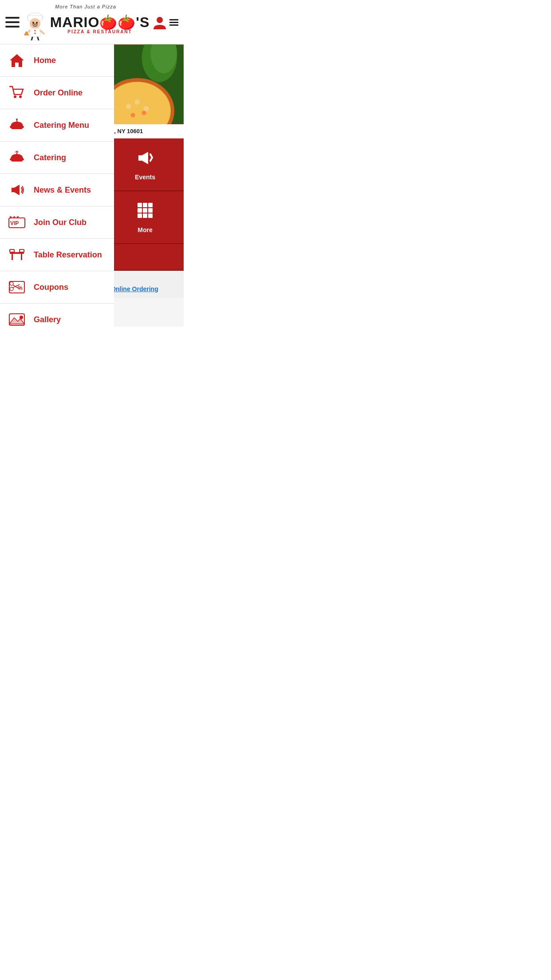 This screenshot has height=980, width=551. Describe the element at coordinates (57, 315) in the screenshot. I see `sidebar-item-gallery: Gallery` at that location.